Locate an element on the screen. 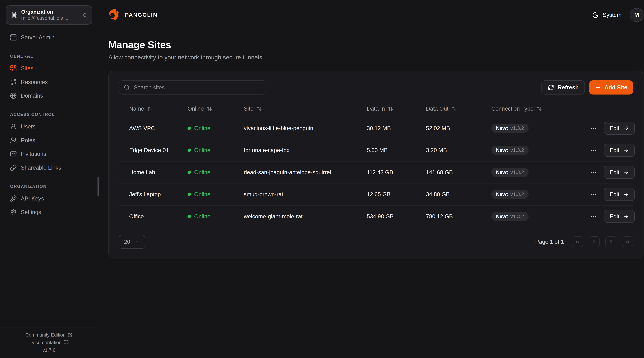 This screenshot has height=358, width=644. users-icon is located at coordinates (14, 140).